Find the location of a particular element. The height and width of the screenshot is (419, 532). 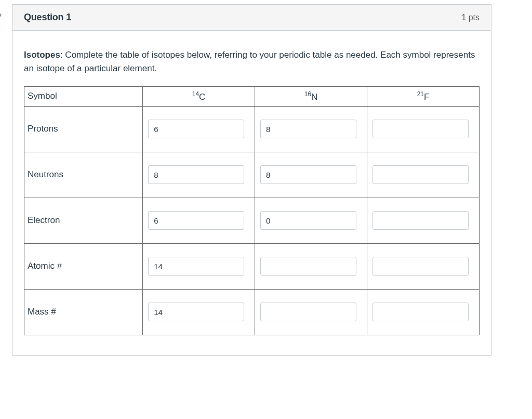

electron-c-input is located at coordinates (196, 220).